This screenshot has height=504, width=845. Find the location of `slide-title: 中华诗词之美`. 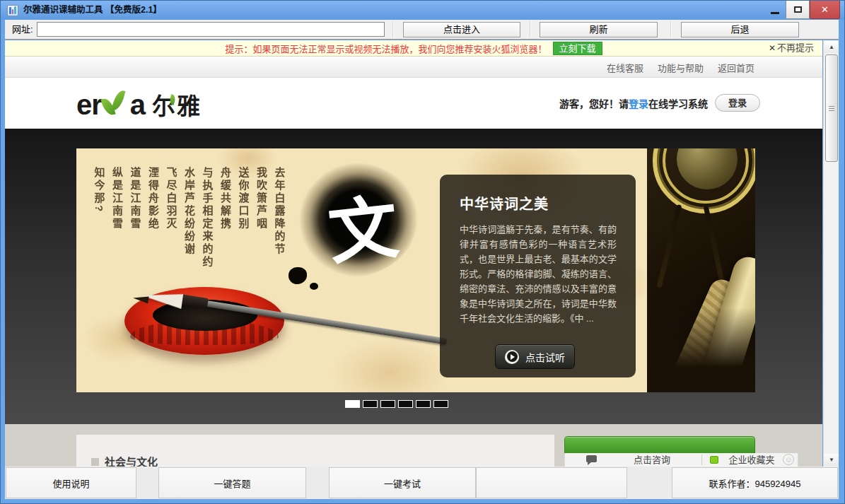

slide-title: 中华诗词之美 is located at coordinates (538, 204).